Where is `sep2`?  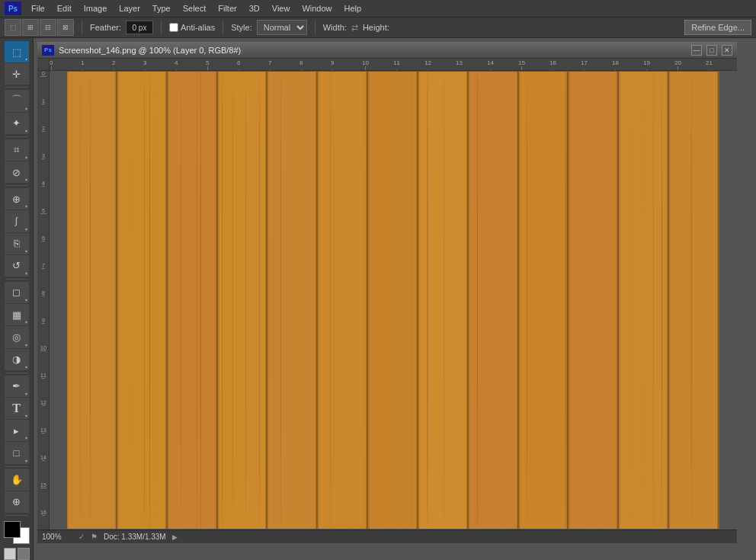
sep2 is located at coordinates (162, 27).